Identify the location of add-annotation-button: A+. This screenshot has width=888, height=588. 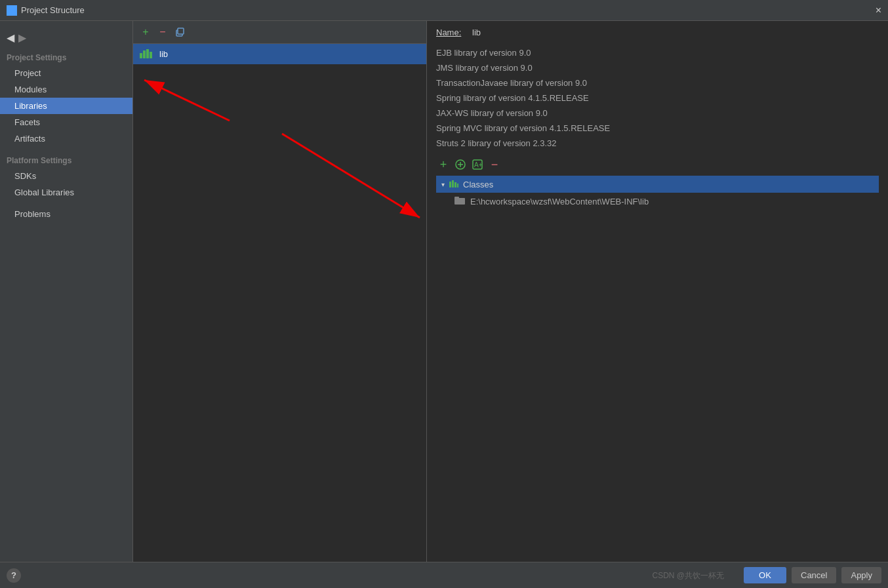
(477, 165).